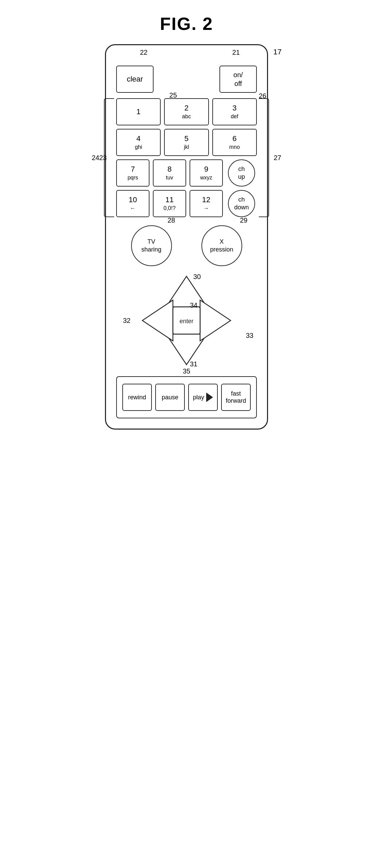  Describe the element at coordinates (210, 397) in the screenshot. I see `play-triangle-icon` at that location.